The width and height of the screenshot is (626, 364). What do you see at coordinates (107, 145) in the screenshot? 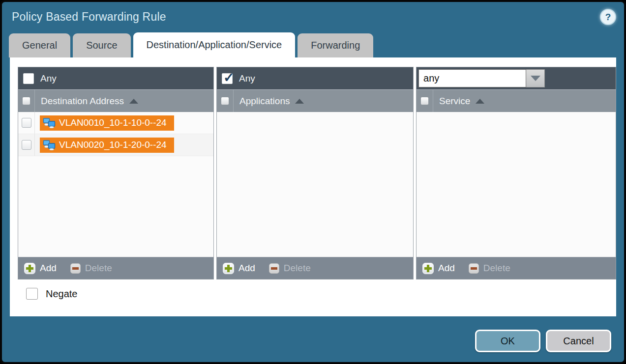
I see `destination-item-vlan0020: VLAN0020_10-1-20-0--24` at bounding box center [107, 145].